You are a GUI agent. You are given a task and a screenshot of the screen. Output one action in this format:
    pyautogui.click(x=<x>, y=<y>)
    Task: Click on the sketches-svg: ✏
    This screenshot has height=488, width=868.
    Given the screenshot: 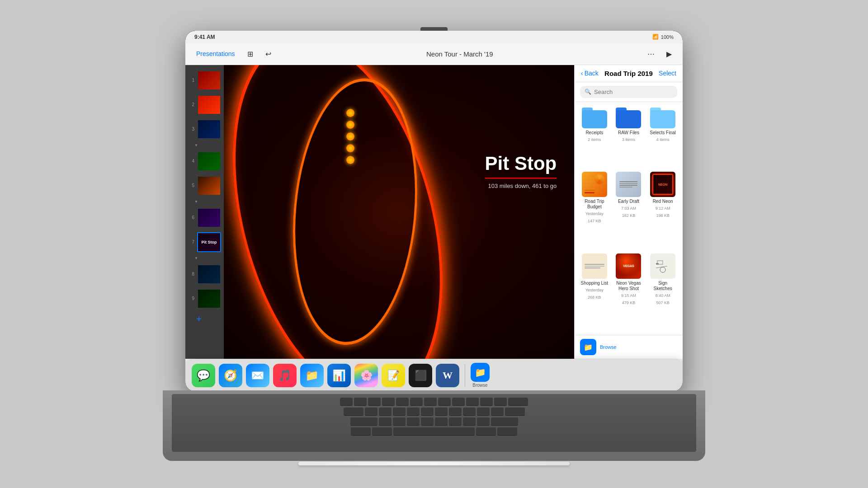 What is the action you would take?
    pyautogui.click(x=663, y=266)
    